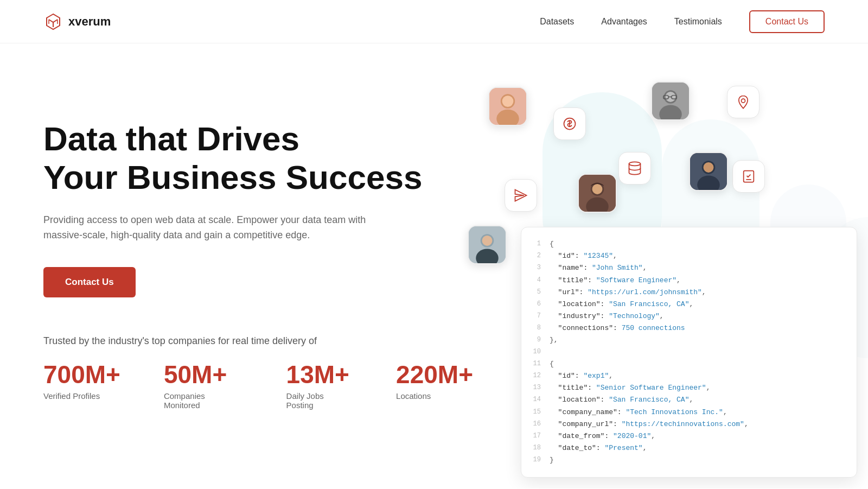 This screenshot has height=489, width=868. I want to click on stat-verified-profiles: 700M+ Verified Profiles, so click(82, 385).